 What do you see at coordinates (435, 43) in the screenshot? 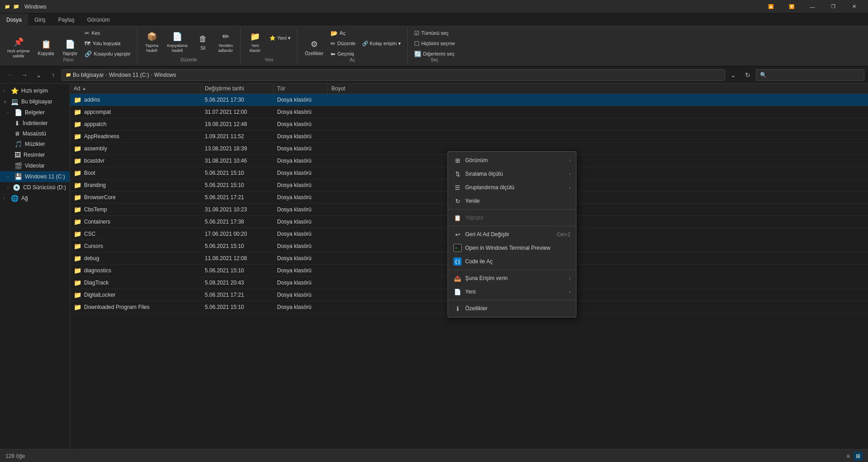
I see `hicbirini-secme-button: ☐ Hiçbirini seçme` at bounding box center [435, 43].